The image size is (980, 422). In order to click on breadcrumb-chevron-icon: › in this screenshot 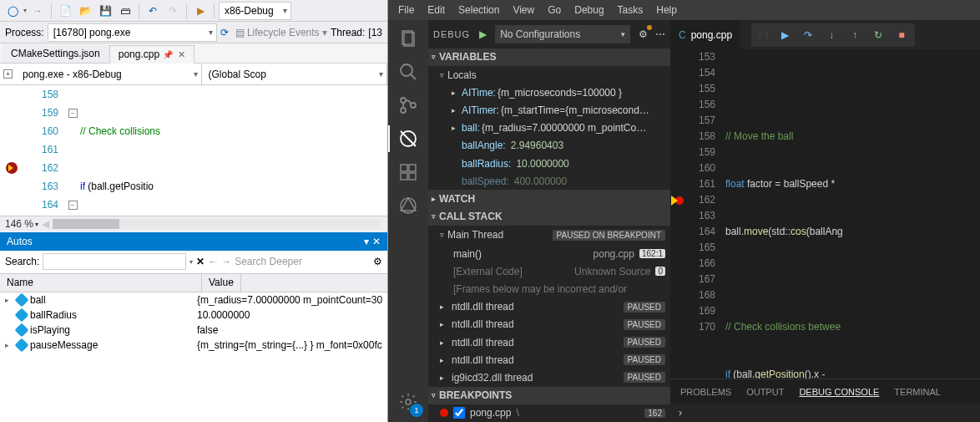, I will do `click(680, 413)`.